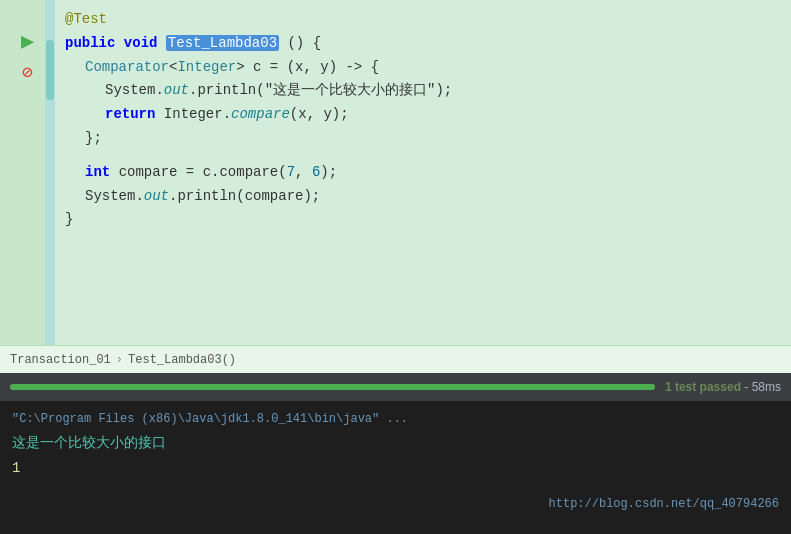 The image size is (791, 534). Describe the element at coordinates (127, 67) in the screenshot. I see `type-comparator: Comparator` at that location.